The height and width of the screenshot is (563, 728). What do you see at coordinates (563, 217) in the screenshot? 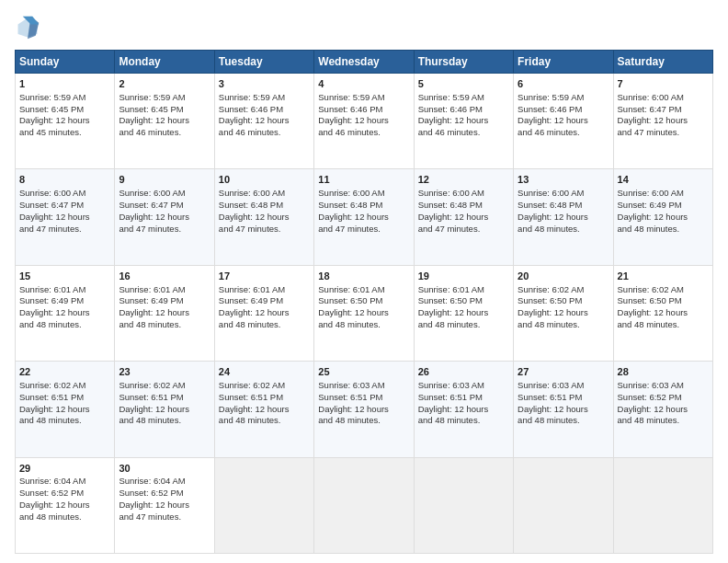
I see `calendar-cell: 13Sunrise: 6:00 AMSunset: 6:48 PMDayligh…` at bounding box center [563, 217].